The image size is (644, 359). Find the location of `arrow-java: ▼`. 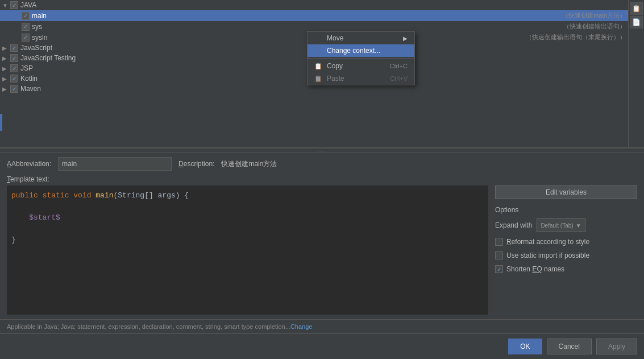

arrow-java: ▼ is located at coordinates (6, 6).